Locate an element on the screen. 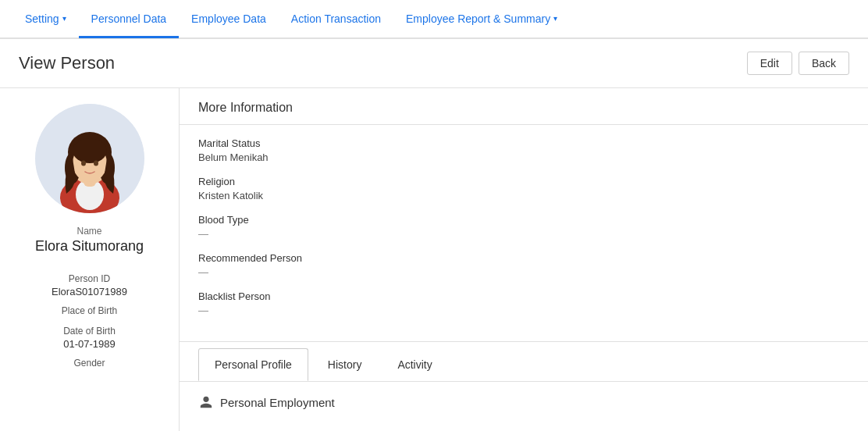 The width and height of the screenshot is (868, 431). nav-employee-report-label: Employee Report & Summary is located at coordinates (478, 19).